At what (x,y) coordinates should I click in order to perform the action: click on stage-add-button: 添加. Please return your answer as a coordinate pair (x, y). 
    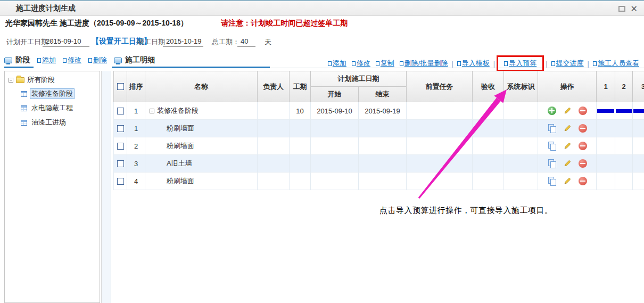
    Looking at the image, I should click on (47, 60).